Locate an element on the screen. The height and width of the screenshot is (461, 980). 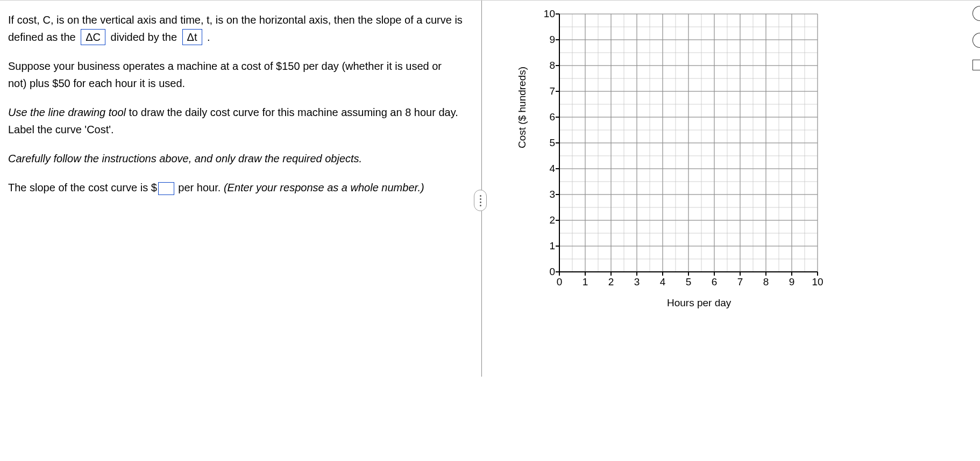
y-tick-label: 1 is located at coordinates (547, 246).